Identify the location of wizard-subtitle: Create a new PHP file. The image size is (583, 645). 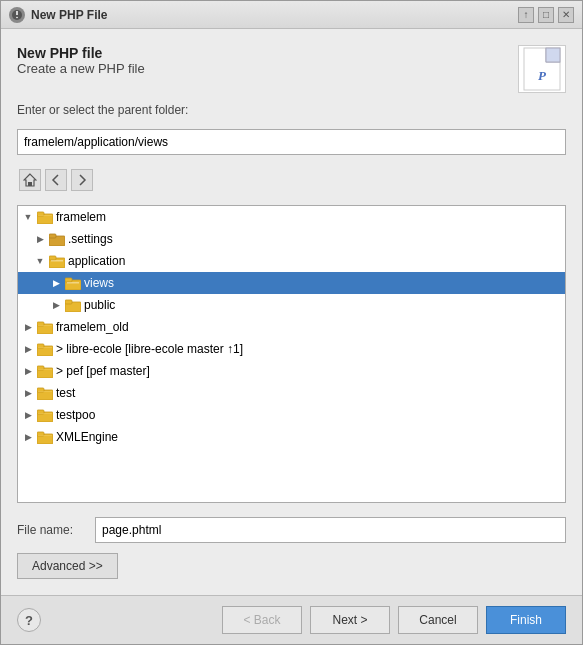
(81, 68).